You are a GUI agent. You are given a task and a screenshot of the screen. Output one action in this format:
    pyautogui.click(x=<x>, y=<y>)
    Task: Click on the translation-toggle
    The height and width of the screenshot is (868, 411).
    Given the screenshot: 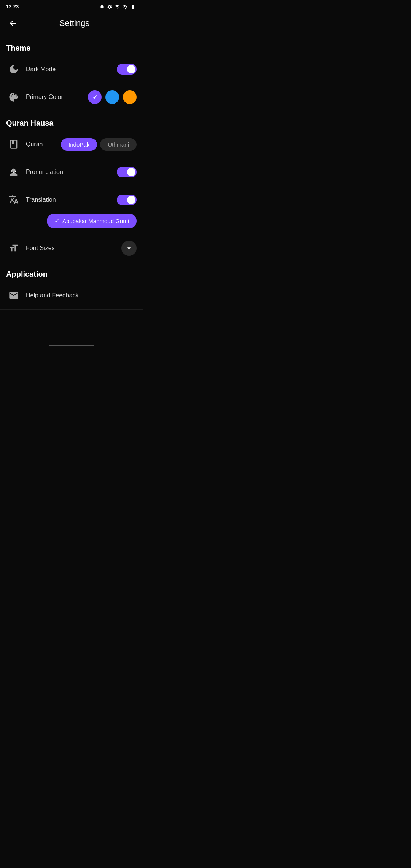 What is the action you would take?
    pyautogui.click(x=127, y=200)
    